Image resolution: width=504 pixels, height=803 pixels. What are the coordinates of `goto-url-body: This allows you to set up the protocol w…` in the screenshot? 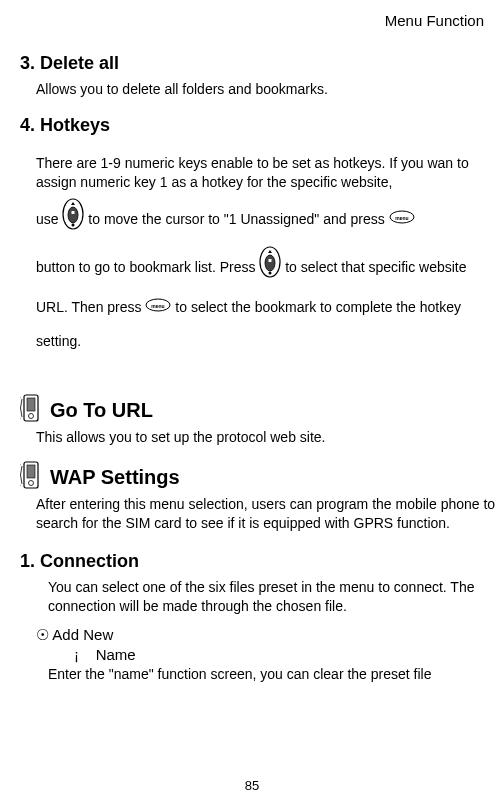 It's located at (266, 438).